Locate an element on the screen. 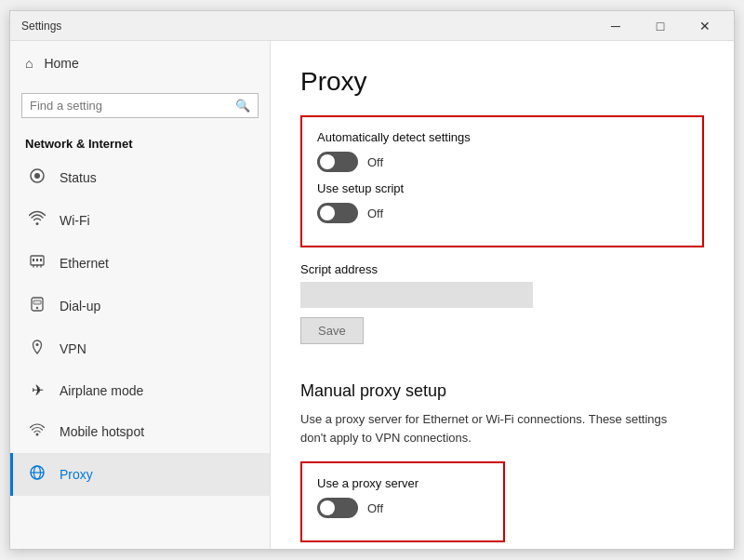 This screenshot has width=744, height=560. script-address-input is located at coordinates (417, 295).